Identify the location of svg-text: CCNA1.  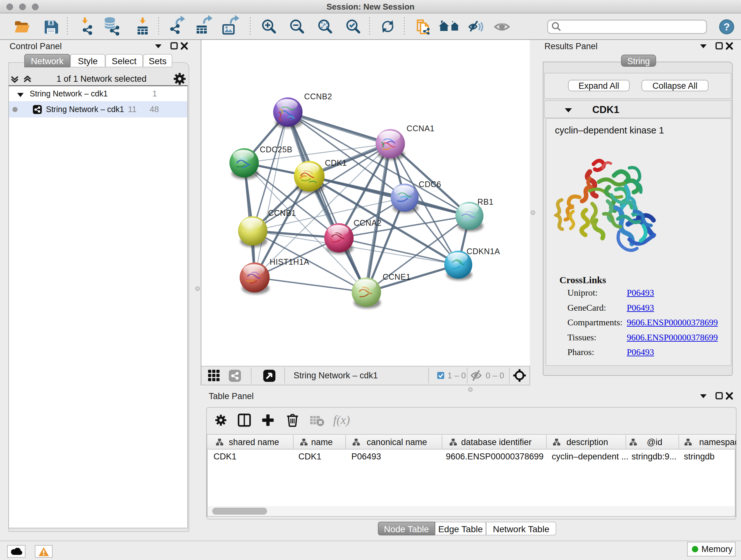
(421, 128).